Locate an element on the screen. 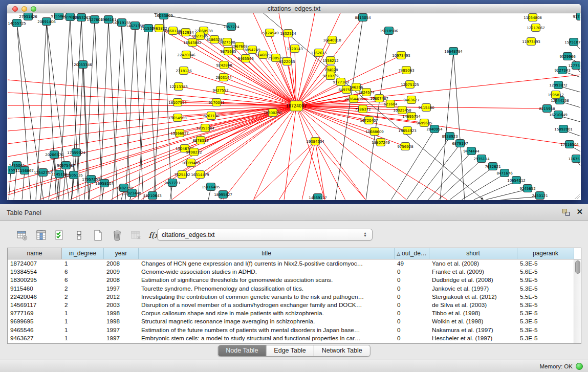  memory-ok-indicator is located at coordinates (579, 366).